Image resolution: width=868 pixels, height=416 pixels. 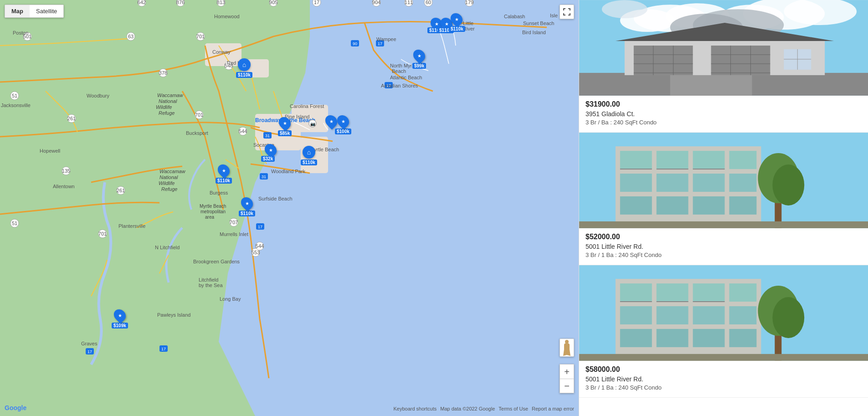 What do you see at coordinates (724, 114) in the screenshot?
I see `property-info-1: $31900.00 3951 Gladiola Ct. 3 Br / Ba : …` at bounding box center [724, 114].